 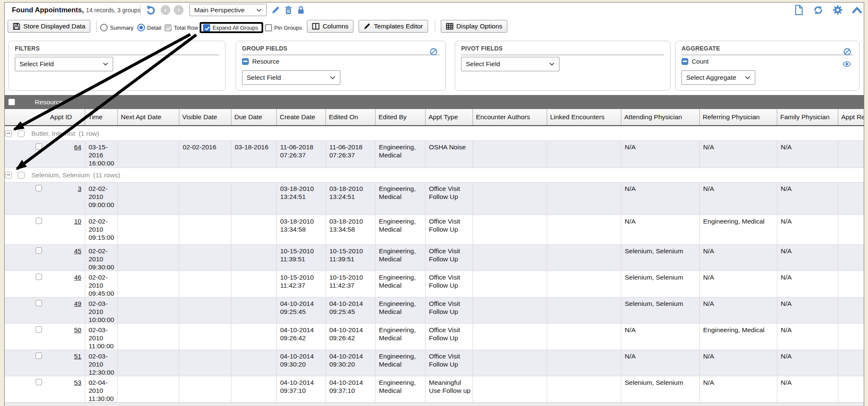 What do you see at coordinates (449, 117) in the screenshot?
I see `column-header-appt-type: Appt Type` at bounding box center [449, 117].